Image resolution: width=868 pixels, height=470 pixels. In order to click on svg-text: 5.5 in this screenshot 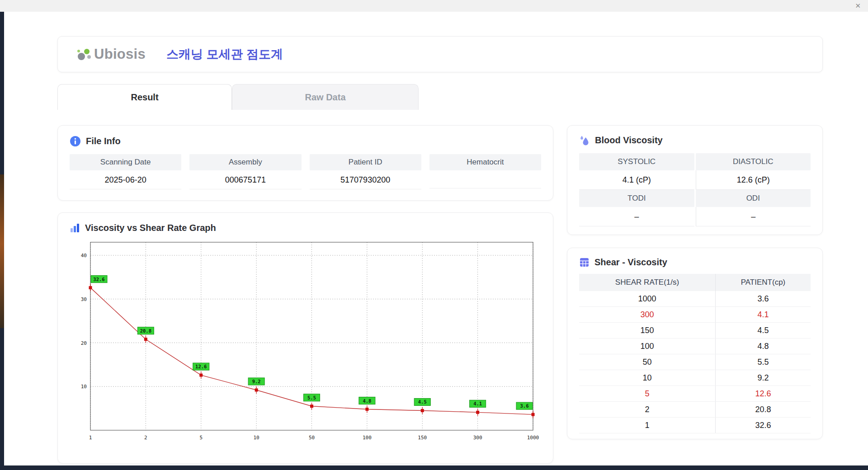, I will do `click(312, 398)`.